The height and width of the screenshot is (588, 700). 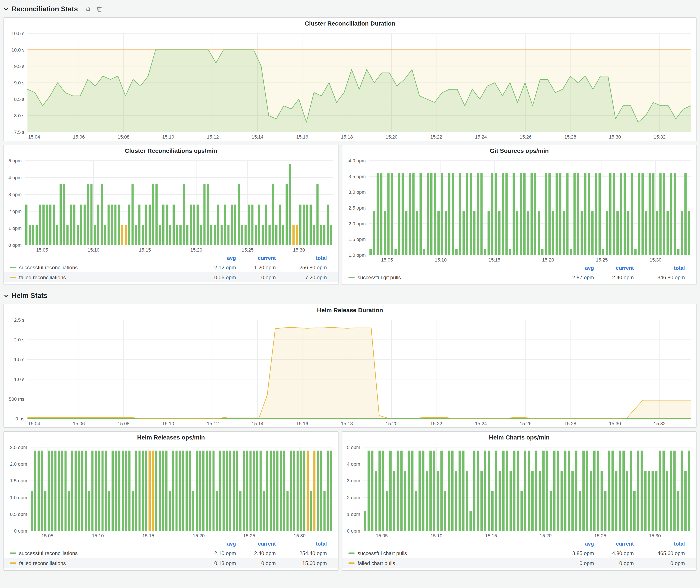 I want to click on chart-helm-releases-opm: 15:0515:1015:1515:2015:2515:300 opm0.5 o…, so click(x=171, y=491).